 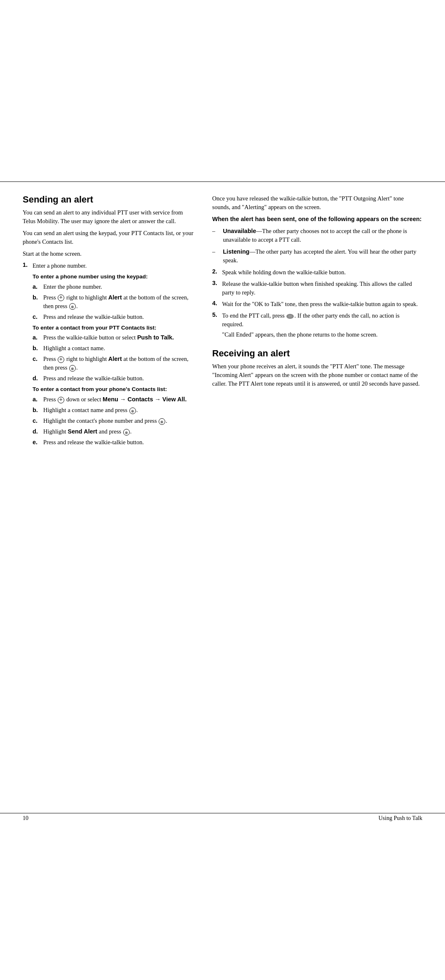 I want to click on step-3-text: Release the walkie-talkie button when fi…, so click(x=322, y=288).